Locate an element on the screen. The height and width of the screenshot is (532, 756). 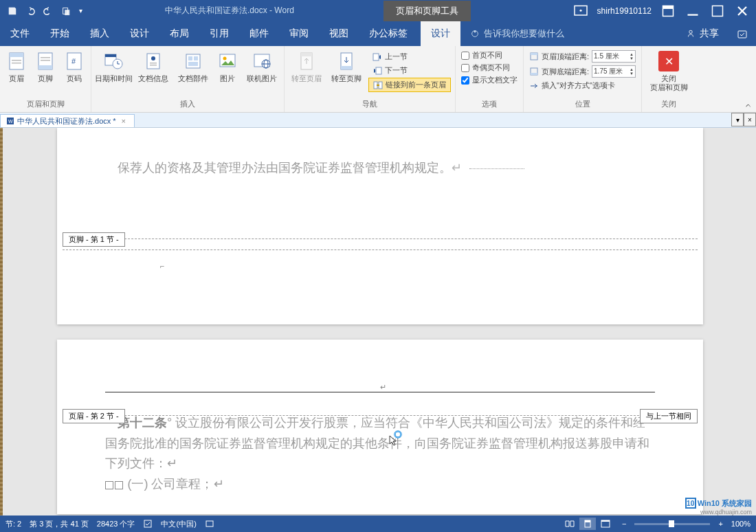
close-header-footer-button: ✕ 关闭页眉和页脚 is located at coordinates (669, 70).